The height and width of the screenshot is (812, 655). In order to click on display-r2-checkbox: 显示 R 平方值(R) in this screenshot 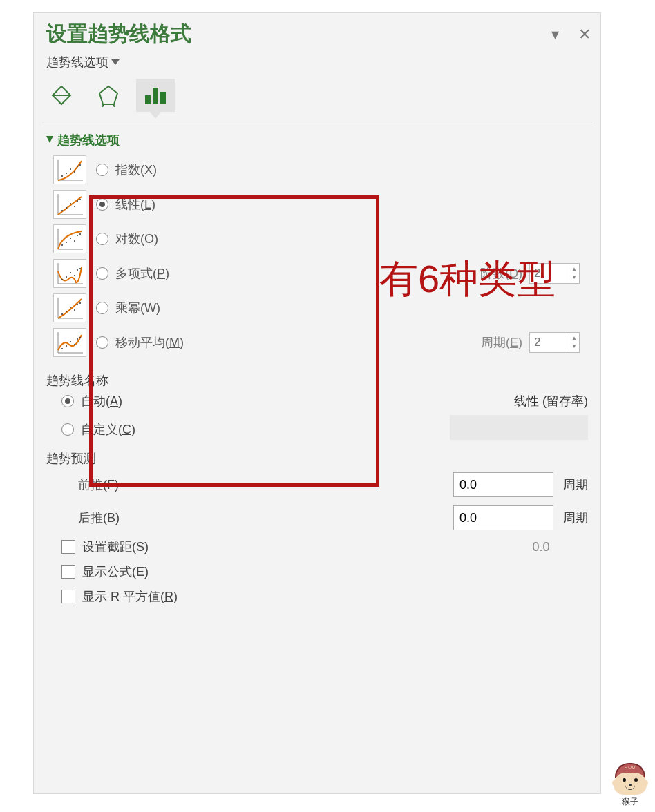, I will do `click(120, 597)`.